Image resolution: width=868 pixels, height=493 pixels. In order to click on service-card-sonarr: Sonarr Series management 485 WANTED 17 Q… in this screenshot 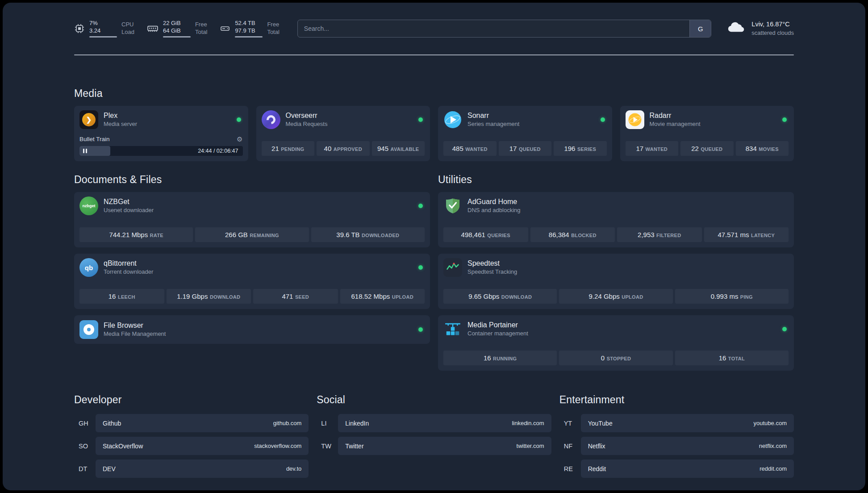, I will do `click(525, 134)`.